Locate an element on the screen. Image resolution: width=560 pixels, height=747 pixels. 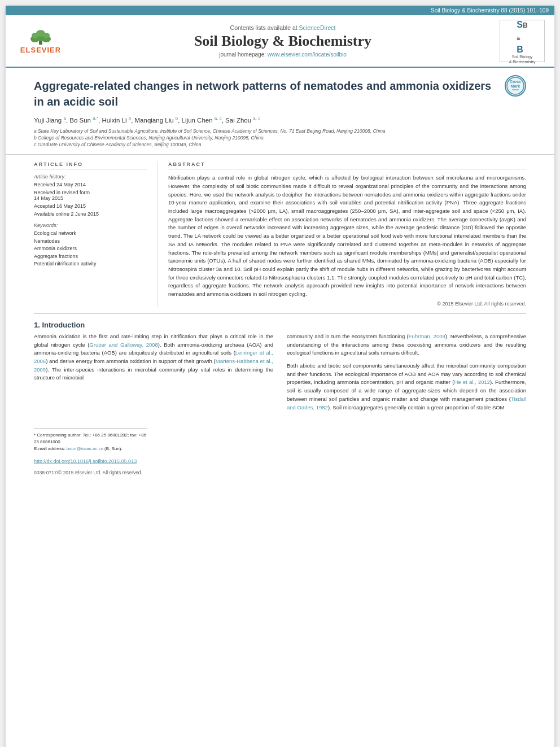
journal-citation: Soil Biology & Biochemistry 88 (2015) 10… is located at coordinates (490, 10).